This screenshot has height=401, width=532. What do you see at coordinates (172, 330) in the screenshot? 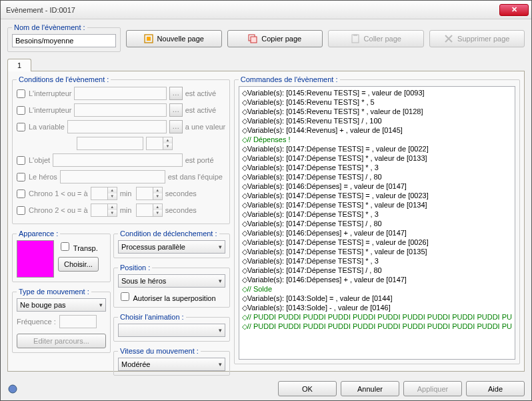
I see `animation-combo` at bounding box center [172, 330].